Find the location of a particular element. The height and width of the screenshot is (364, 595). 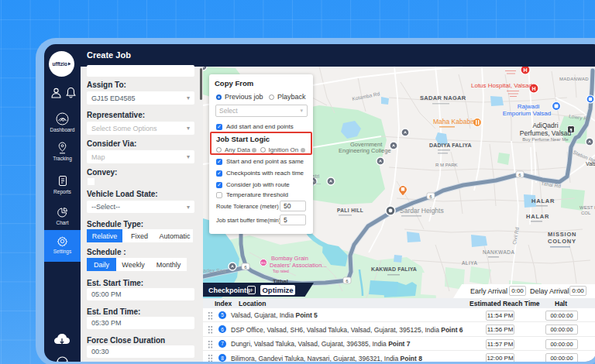

svg-text: Sardar Heights is located at coordinates (421, 211).